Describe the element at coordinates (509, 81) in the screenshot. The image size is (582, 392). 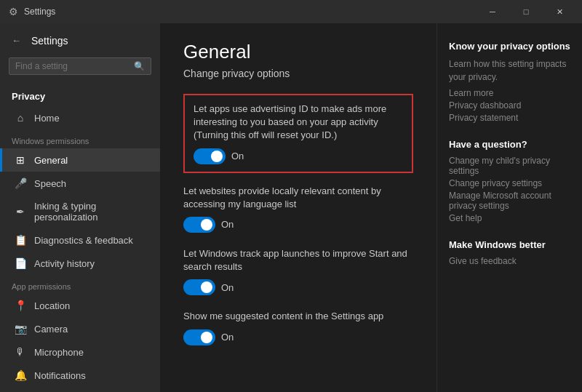
I see `privacy-options-section: Know your privacy options Learn how this…` at that location.